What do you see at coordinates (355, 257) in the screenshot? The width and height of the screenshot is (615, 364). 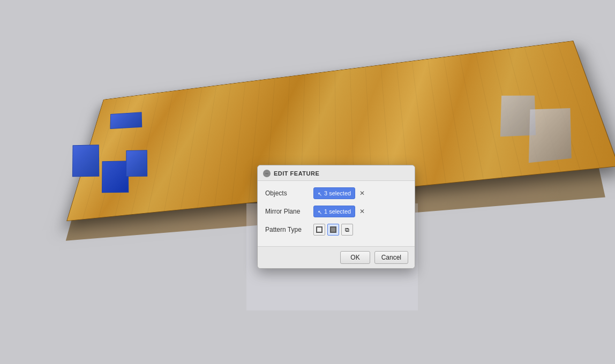 I see `ok-button: OK` at bounding box center [355, 257].